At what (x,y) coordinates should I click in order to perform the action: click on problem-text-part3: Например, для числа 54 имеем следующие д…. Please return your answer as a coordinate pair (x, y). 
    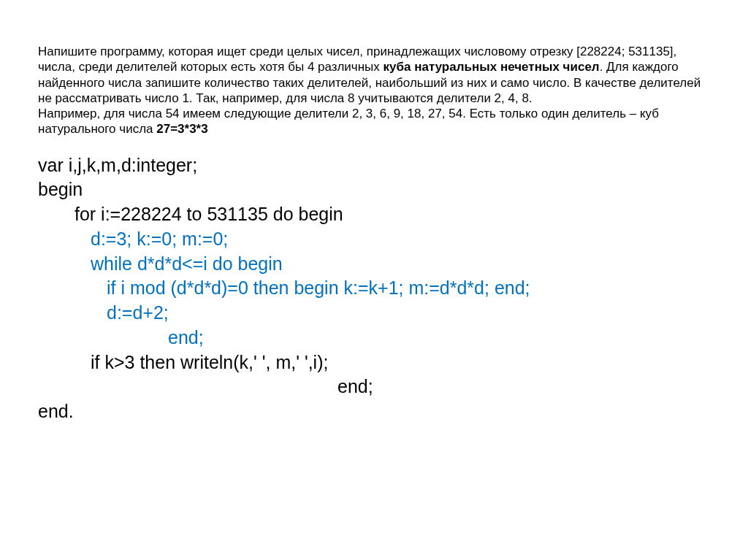
    Looking at the image, I should click on (348, 121).